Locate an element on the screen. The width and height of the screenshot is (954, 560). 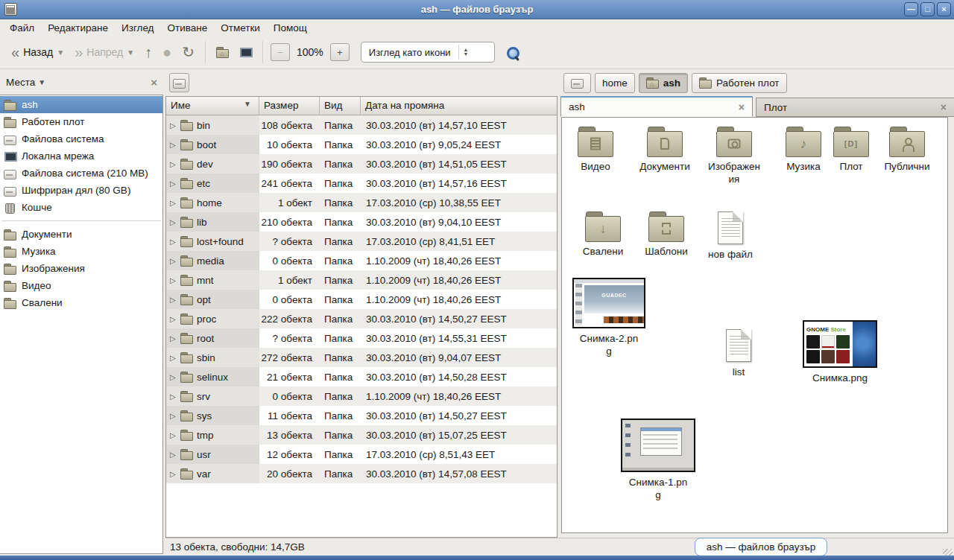
search-icon is located at coordinates (513, 52).